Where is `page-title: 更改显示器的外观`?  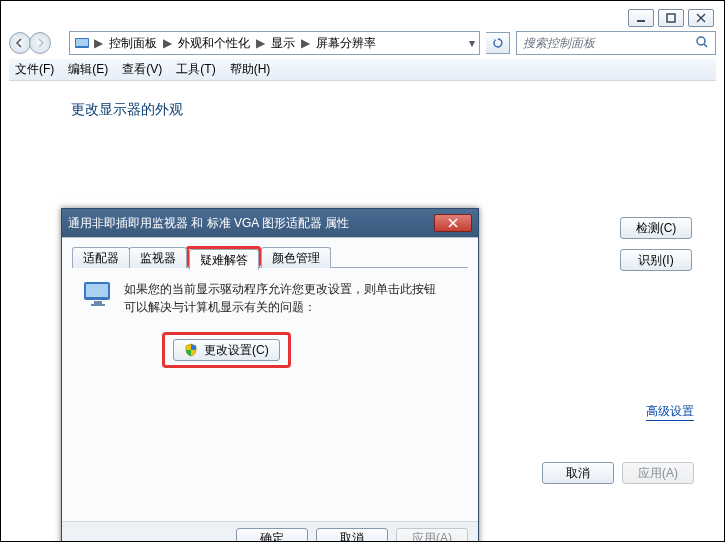 page-title: 更改显示器的外观 is located at coordinates (127, 110).